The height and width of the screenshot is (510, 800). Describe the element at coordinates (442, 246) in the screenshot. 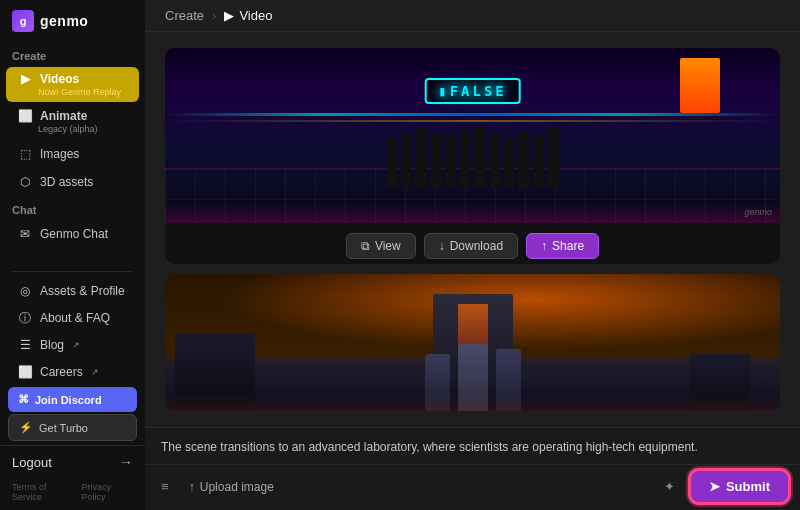

I see `download-icon: ↓` at that location.